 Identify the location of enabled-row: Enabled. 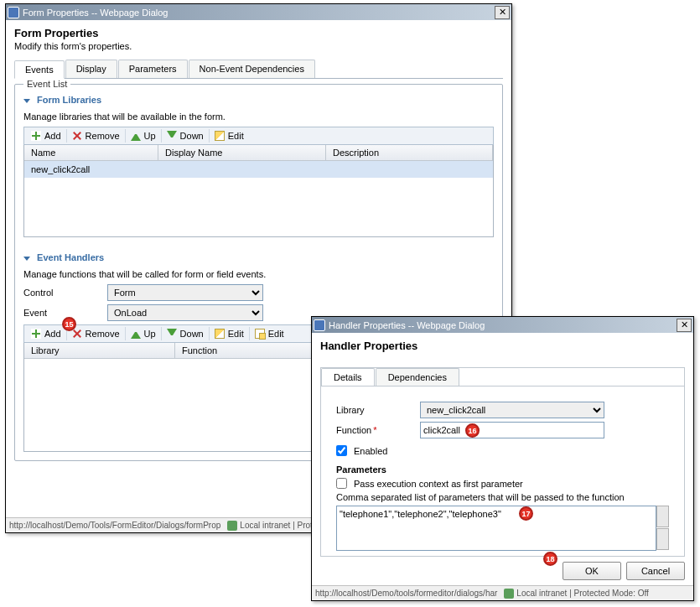
(503, 451).